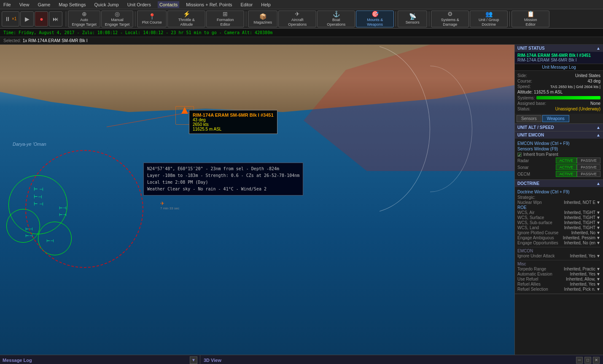  I want to click on menu-quick-jump: Quick Jump, so click(107, 5).